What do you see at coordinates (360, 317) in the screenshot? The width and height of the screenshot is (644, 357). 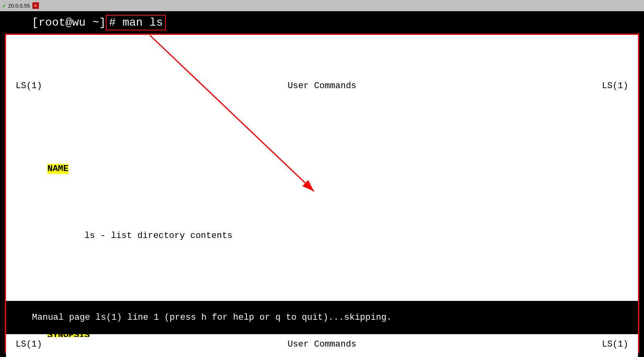 I see `status-suffix: ...skipping.` at bounding box center [360, 317].